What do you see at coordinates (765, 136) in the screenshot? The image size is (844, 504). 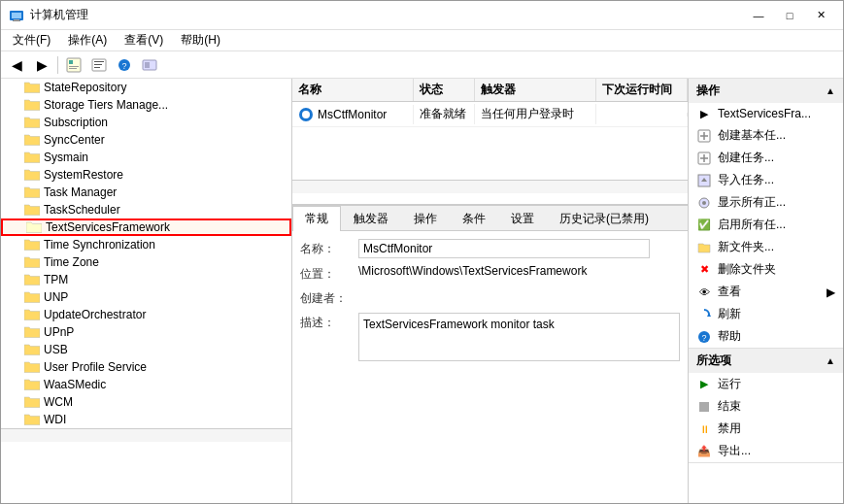 I see `action-create-basic: 创建基本任...` at bounding box center [765, 136].